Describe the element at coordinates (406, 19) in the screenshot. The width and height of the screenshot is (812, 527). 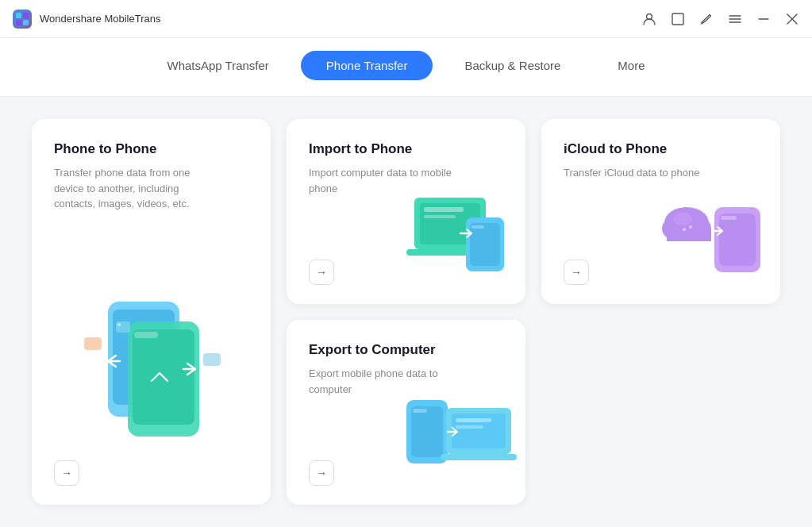
I see `title-bar: Wondershare MobileTrans` at that location.